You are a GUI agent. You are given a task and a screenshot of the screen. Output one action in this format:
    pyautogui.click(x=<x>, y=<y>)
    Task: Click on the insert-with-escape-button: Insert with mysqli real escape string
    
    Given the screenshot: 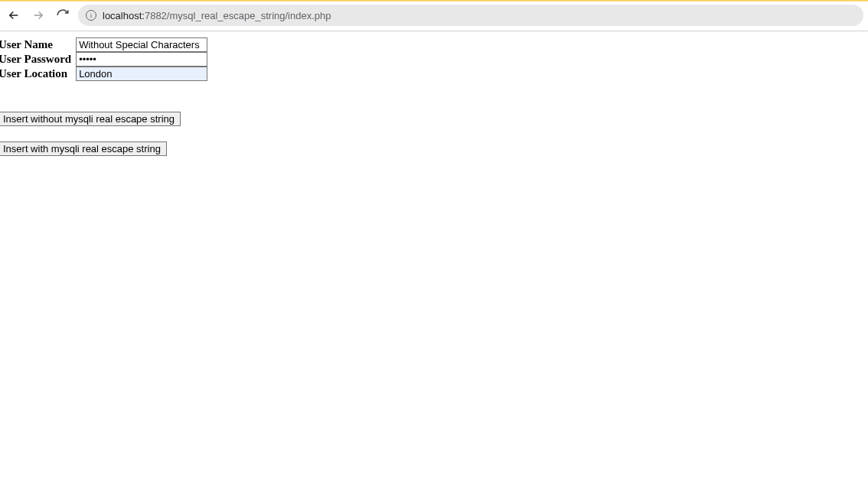 What is the action you would take?
    pyautogui.click(x=83, y=148)
    